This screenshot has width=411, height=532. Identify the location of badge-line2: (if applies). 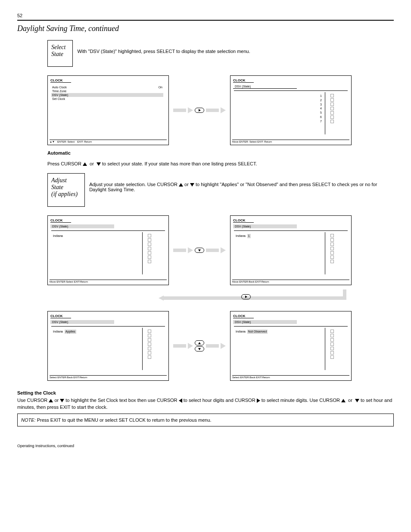
(65, 194).